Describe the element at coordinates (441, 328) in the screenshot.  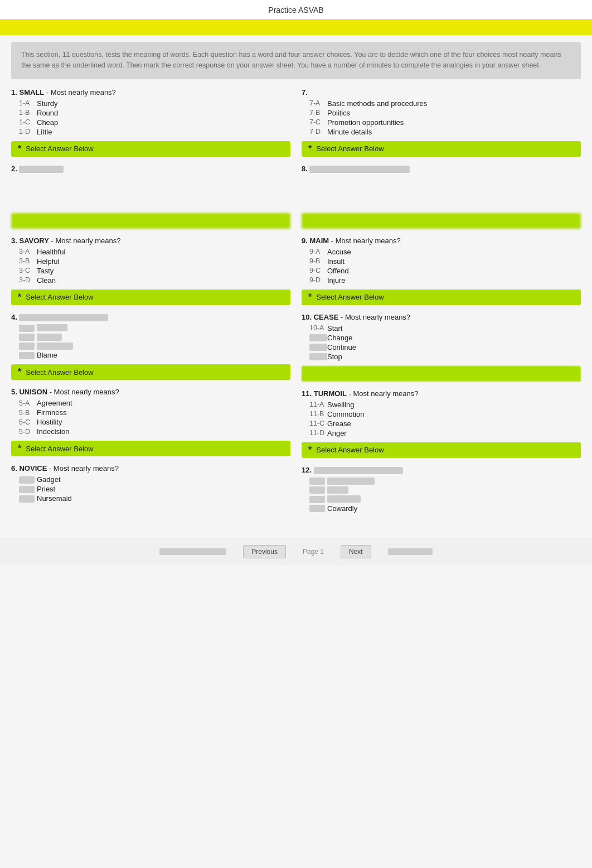
I see `q10-opt-a: 10-A Start` at that location.